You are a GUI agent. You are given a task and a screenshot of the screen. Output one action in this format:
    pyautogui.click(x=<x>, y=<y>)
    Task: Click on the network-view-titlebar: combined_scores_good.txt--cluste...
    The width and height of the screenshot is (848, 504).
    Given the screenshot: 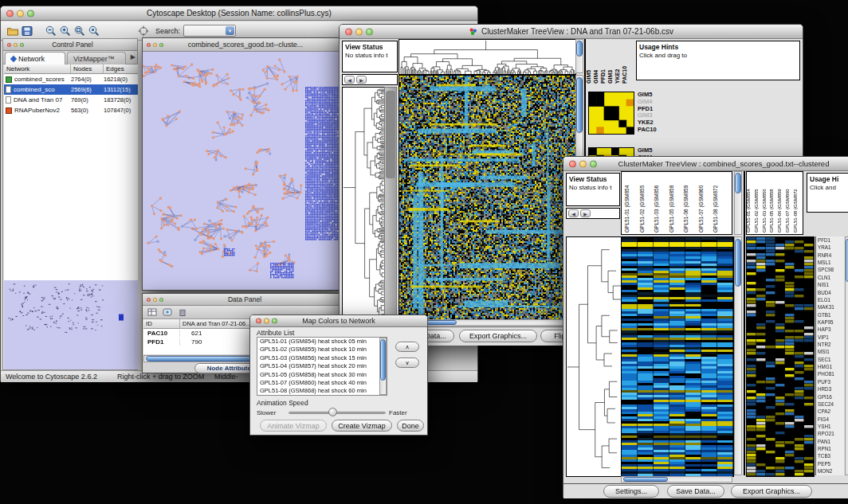 What is the action you would take?
    pyautogui.click(x=243, y=45)
    